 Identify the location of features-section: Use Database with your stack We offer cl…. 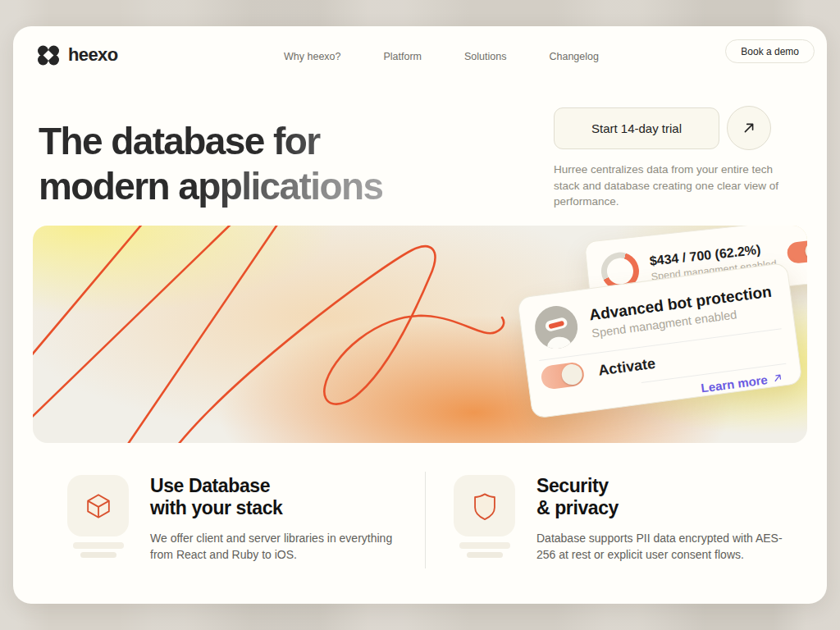
(420, 520).